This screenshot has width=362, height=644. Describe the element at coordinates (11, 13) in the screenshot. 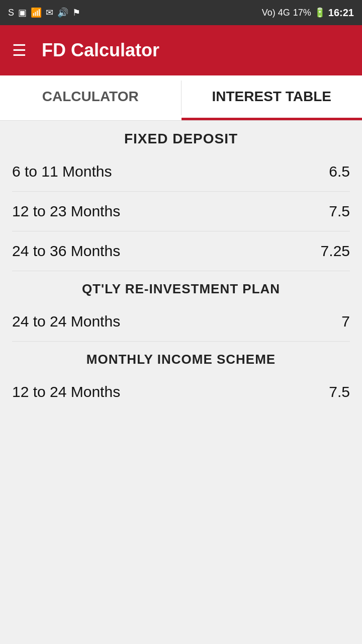

I see `skype-icon: S` at that location.